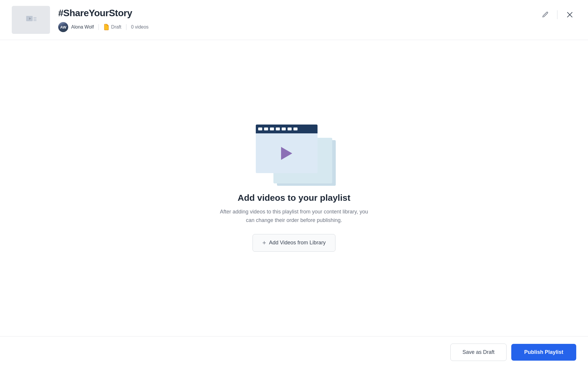 Image resolution: width=588 pixels, height=368 pixels. What do you see at coordinates (287, 149) in the screenshot?
I see `card-main` at bounding box center [287, 149].